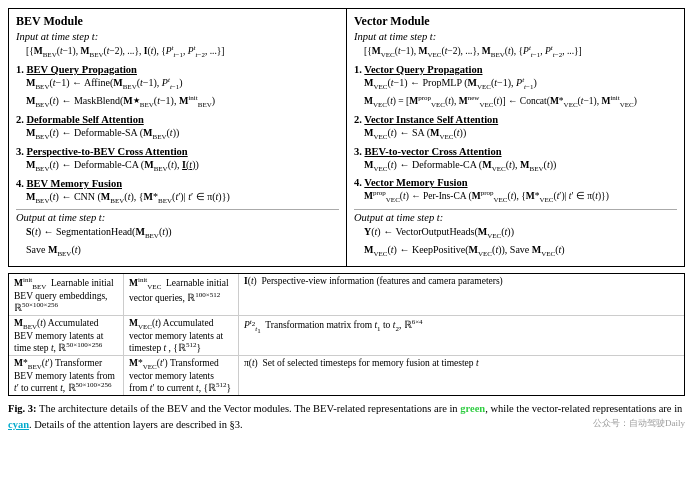 The height and width of the screenshot is (501, 693). Describe the element at coordinates (182, 376) in the screenshot. I see `legend-cell-3b: M*VEC(t′) Transformed vector memory late…` at that location.